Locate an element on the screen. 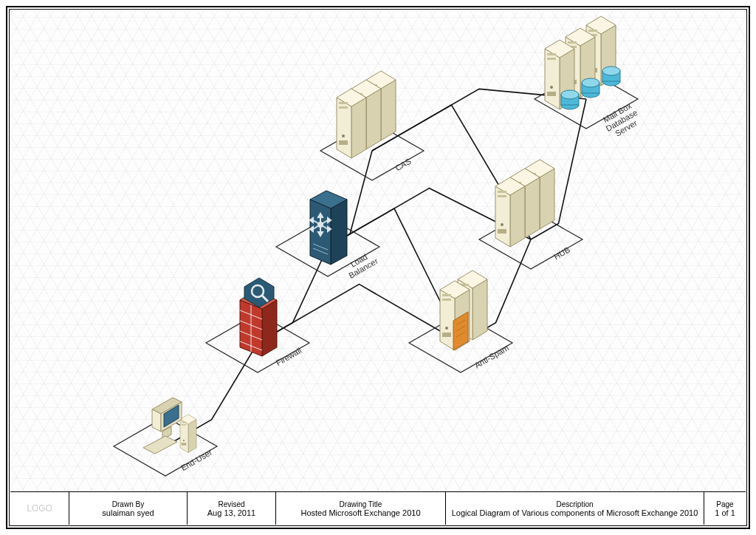 The width and height of the screenshot is (756, 535). label-end_user: End-User is located at coordinates (196, 460).